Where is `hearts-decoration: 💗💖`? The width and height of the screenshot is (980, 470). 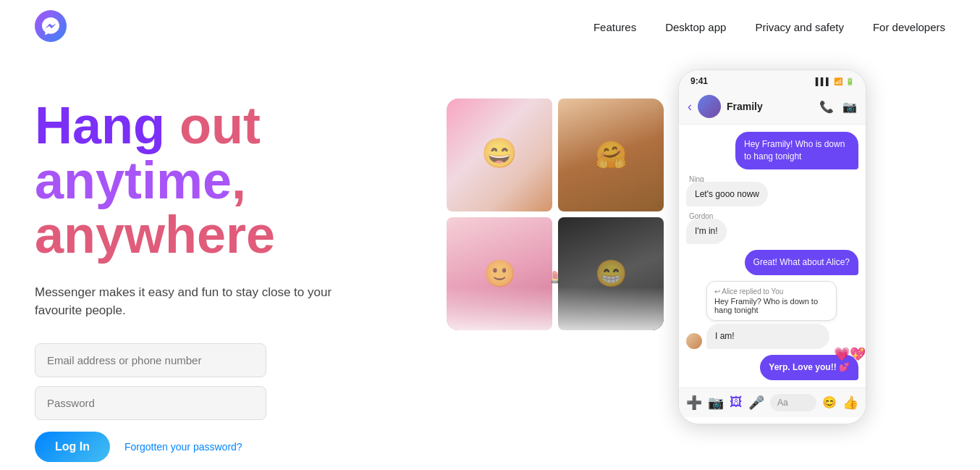
hearts-decoration: 💗💖 is located at coordinates (850, 354).